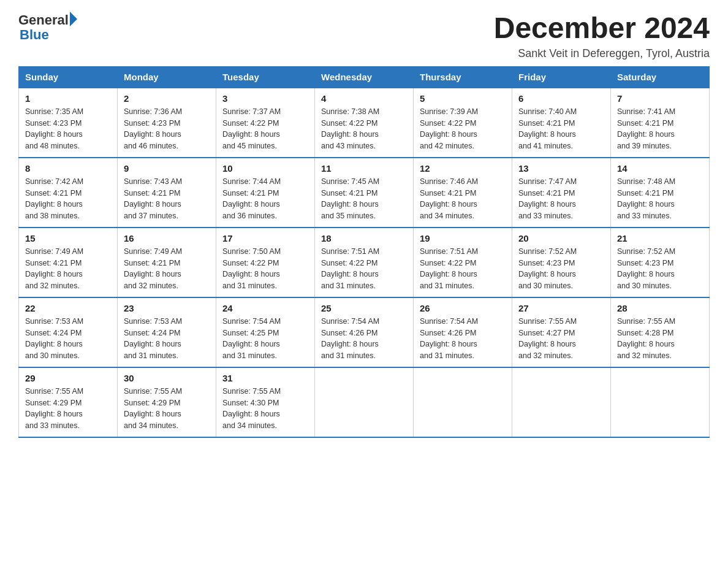  Describe the element at coordinates (602, 54) in the screenshot. I see `location-title: Sankt Veit in Defereggen, Tyrol, Austria` at that location.